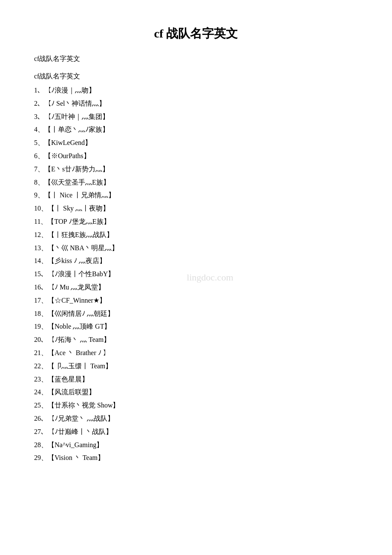 The height and width of the screenshot is (555, 392). Describe the element at coordinates (196, 367) in the screenshot. I see `list-item: 22、【卩灬玉缳丨 Team】` at that location.